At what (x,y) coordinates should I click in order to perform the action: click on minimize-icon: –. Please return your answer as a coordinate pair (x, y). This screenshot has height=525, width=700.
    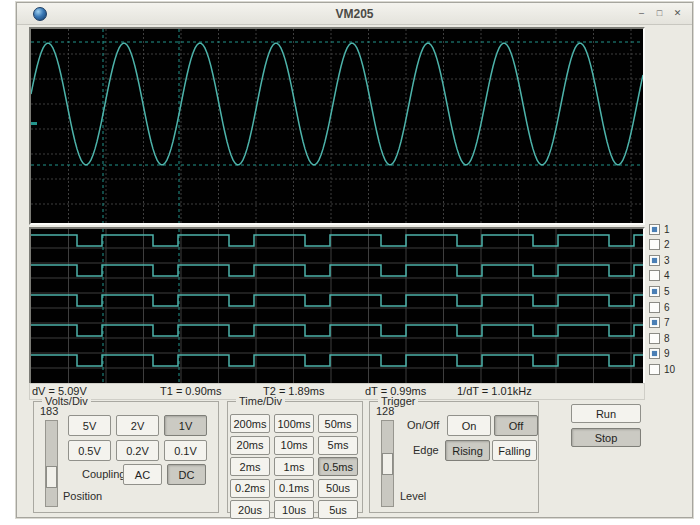
    Looking at the image, I should click on (642, 13).